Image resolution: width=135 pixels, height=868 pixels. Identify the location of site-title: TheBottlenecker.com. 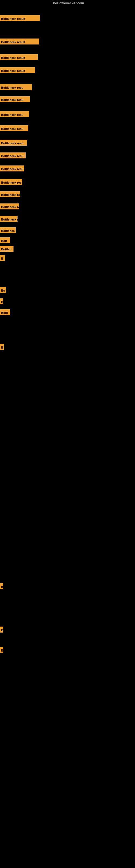
(68, 3).